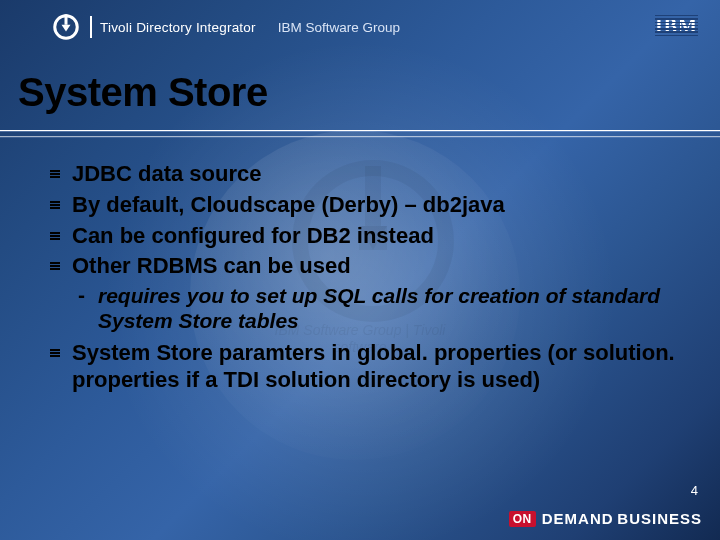 The width and height of the screenshot is (720, 540). What do you see at coordinates (578, 518) in the screenshot?
I see `tagline-demand: DEMAND` at bounding box center [578, 518].